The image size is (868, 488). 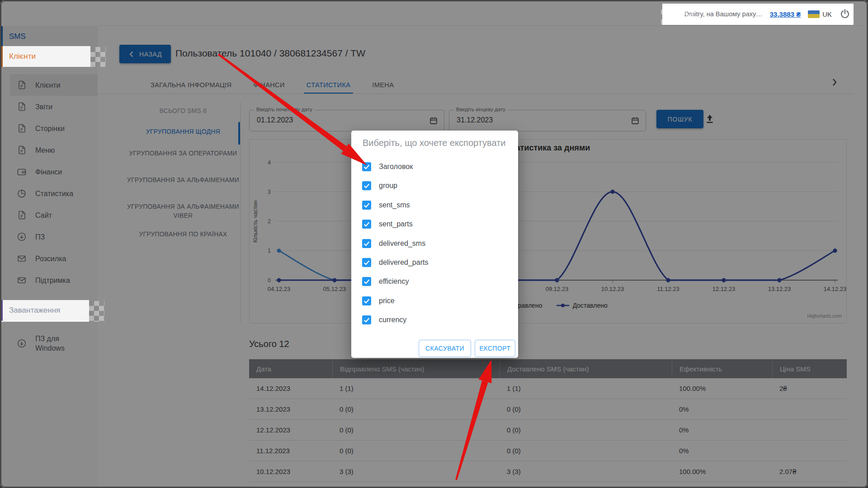 I want to click on language-label: UK, so click(x=827, y=14).